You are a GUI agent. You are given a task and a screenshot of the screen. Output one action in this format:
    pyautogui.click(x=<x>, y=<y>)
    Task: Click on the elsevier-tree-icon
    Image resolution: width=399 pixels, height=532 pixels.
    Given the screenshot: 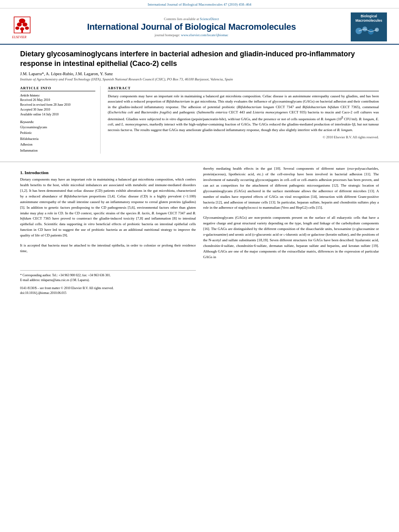 What is the action you would take?
    pyautogui.click(x=22, y=25)
    